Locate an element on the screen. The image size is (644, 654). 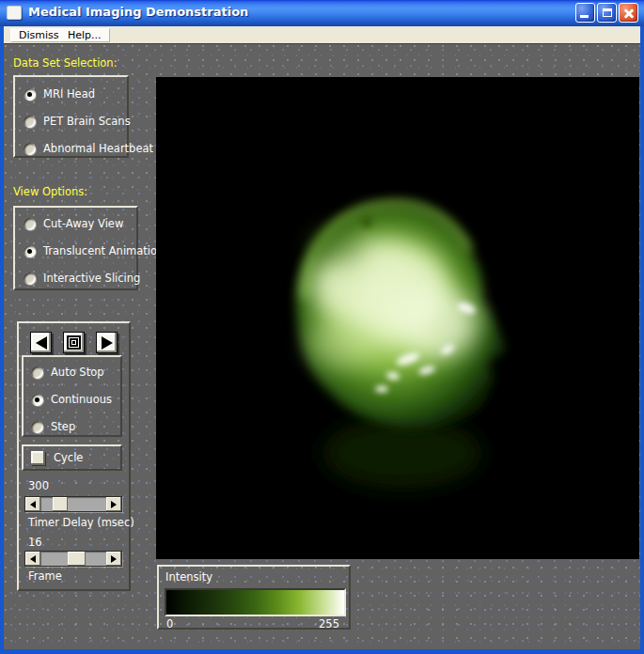
intensity-panel: Intensity 0 255 is located at coordinates (254, 598).